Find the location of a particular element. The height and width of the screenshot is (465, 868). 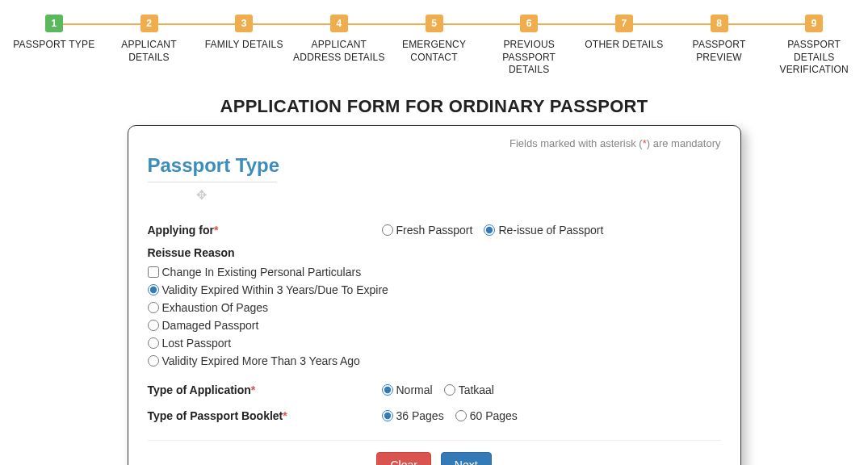

step-number: 7 is located at coordinates (624, 23).